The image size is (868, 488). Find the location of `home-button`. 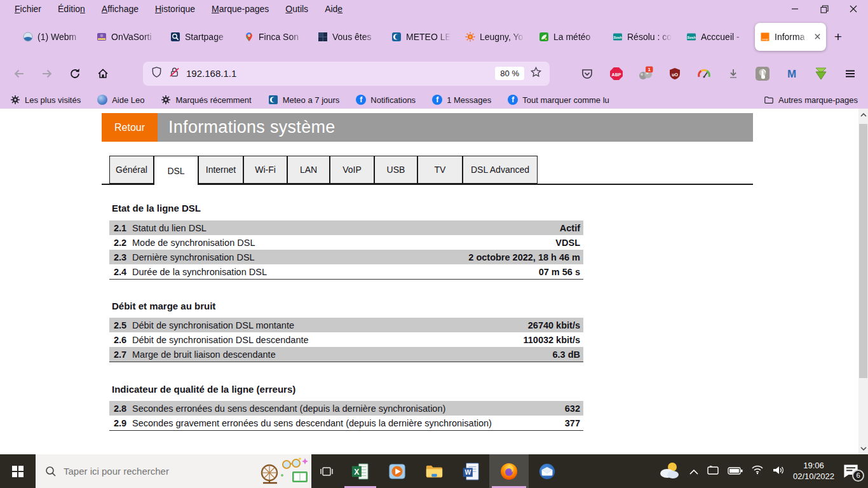

home-button is located at coordinates (103, 74).